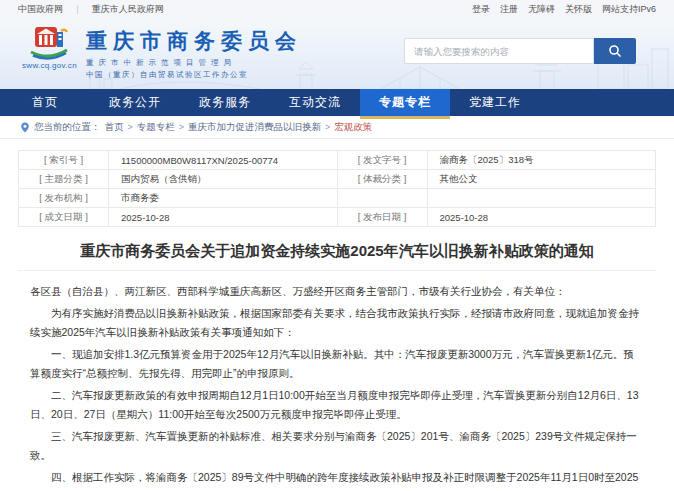 This screenshot has width=674, height=491. What do you see at coordinates (578, 10) in the screenshot?
I see `link-care-version: 关怀版` at bounding box center [578, 10].